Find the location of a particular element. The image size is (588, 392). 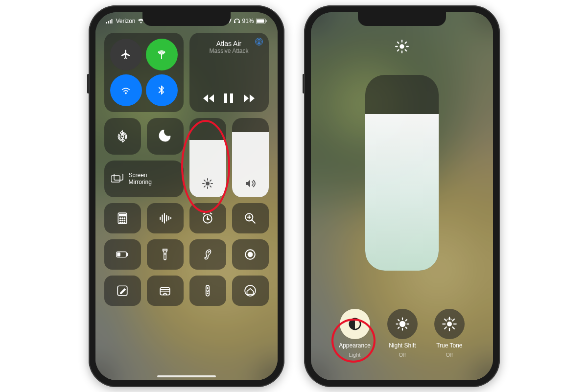

ear-icon is located at coordinates (208, 254).